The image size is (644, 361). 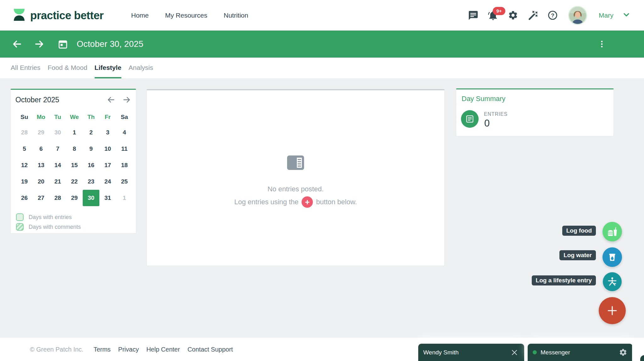 I want to click on calendar-day: 8, so click(x=74, y=149).